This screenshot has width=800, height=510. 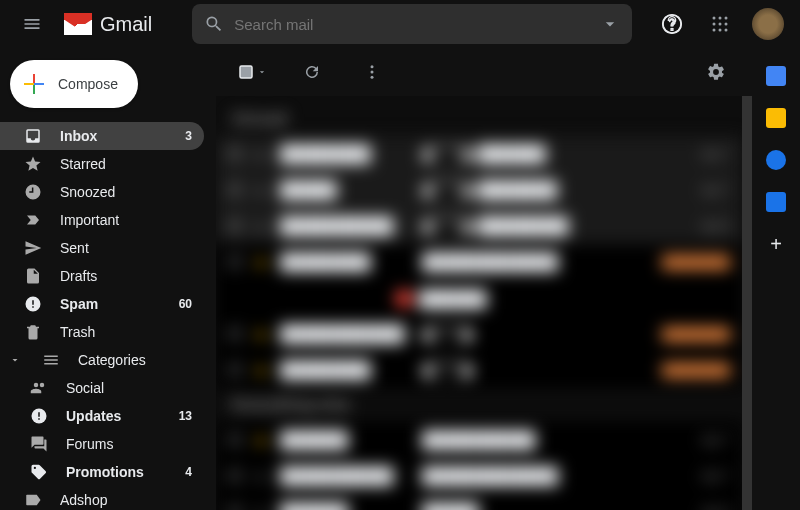 What do you see at coordinates (412, 24) in the screenshot?
I see `search-bar` at bounding box center [412, 24].